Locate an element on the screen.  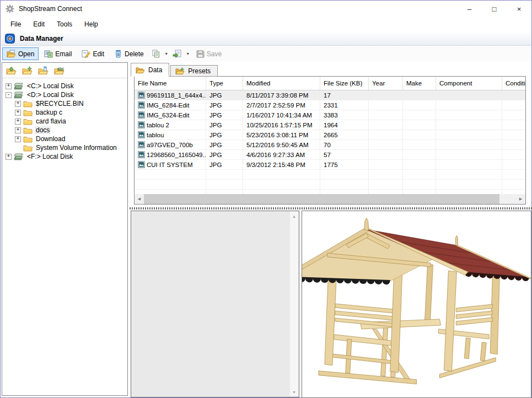
trash-icon is located at coordinates (118, 54).